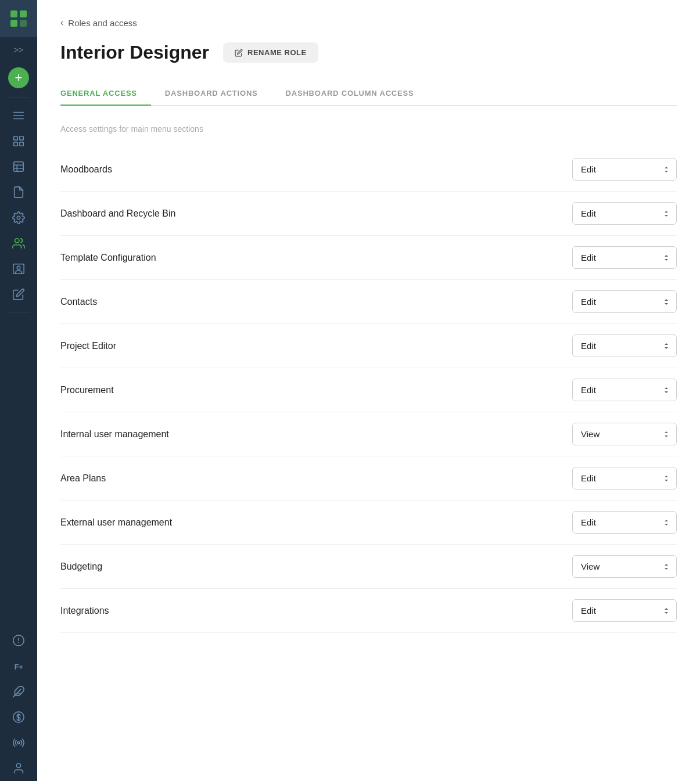 This screenshot has width=700, height=781. I want to click on back-arrow-icon: ‹, so click(62, 23).